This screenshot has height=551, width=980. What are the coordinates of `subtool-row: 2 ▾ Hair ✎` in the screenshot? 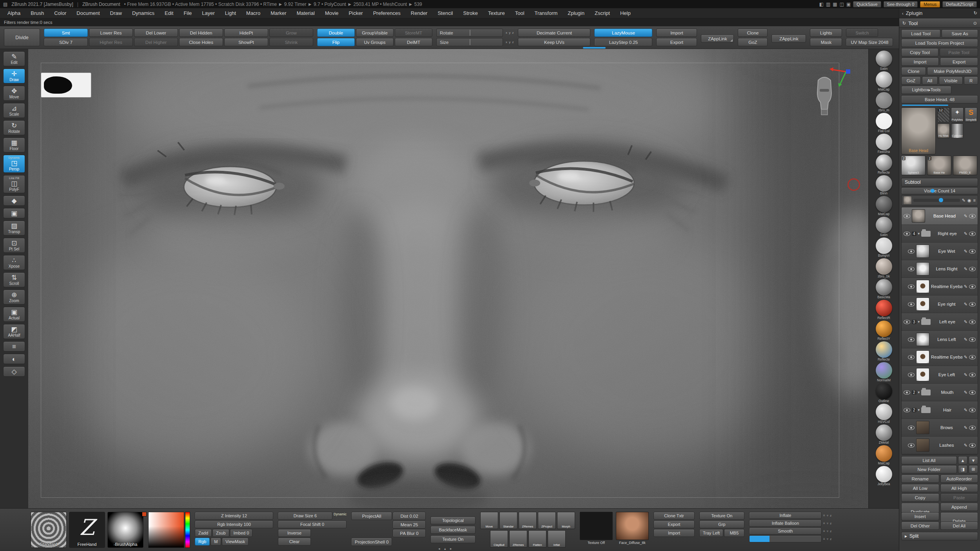 It's located at (940, 410).